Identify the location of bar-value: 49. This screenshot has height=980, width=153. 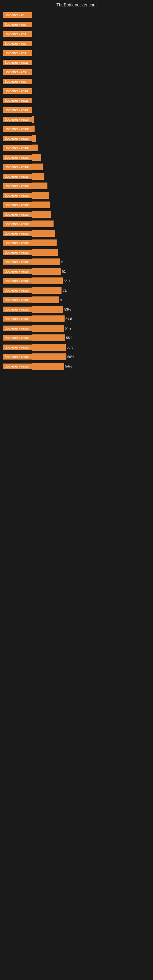
(62, 262).